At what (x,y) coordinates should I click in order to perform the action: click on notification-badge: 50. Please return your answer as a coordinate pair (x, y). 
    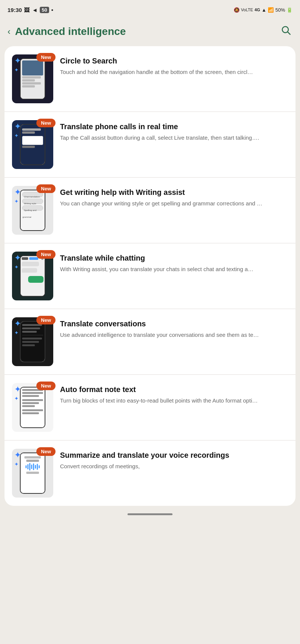
    Looking at the image, I should click on (44, 10).